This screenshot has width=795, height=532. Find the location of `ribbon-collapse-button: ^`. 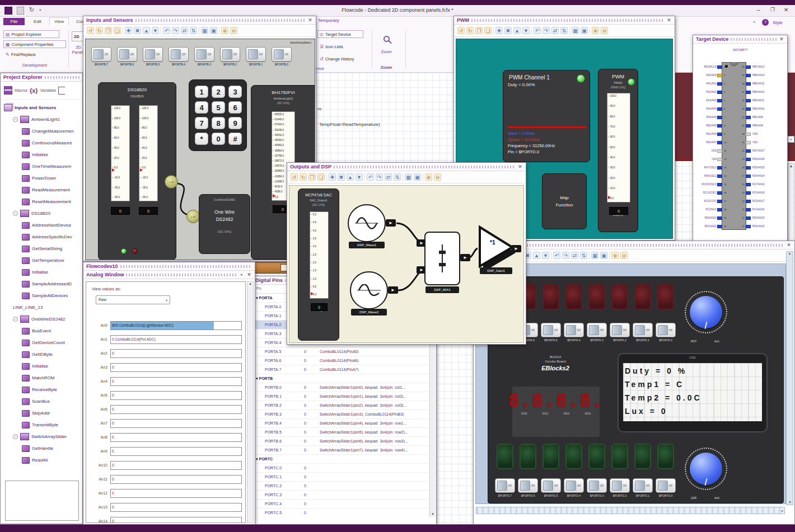

ribbon-collapse-button: ^ is located at coordinates (754, 23).